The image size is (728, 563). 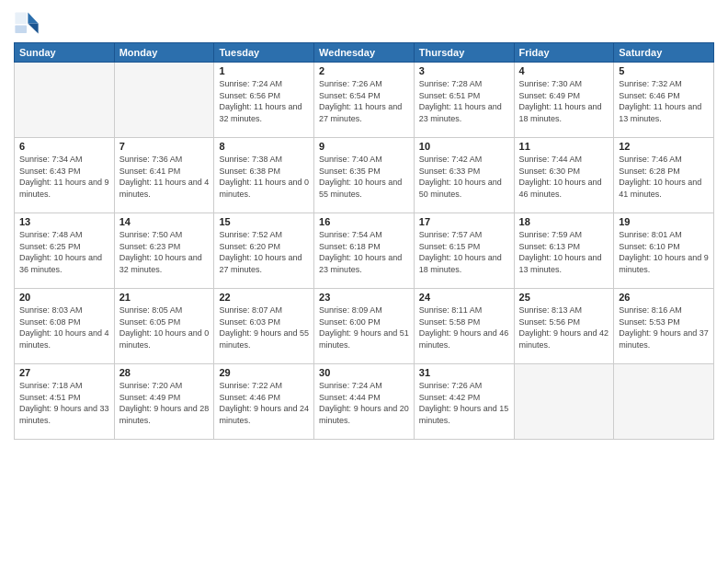 What do you see at coordinates (464, 373) in the screenshot?
I see `day-number: 31` at bounding box center [464, 373].